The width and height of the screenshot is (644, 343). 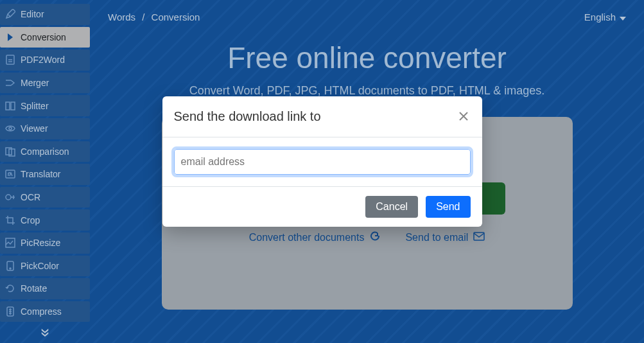 What do you see at coordinates (464, 117) in the screenshot?
I see `modal-close-button` at bounding box center [464, 117].